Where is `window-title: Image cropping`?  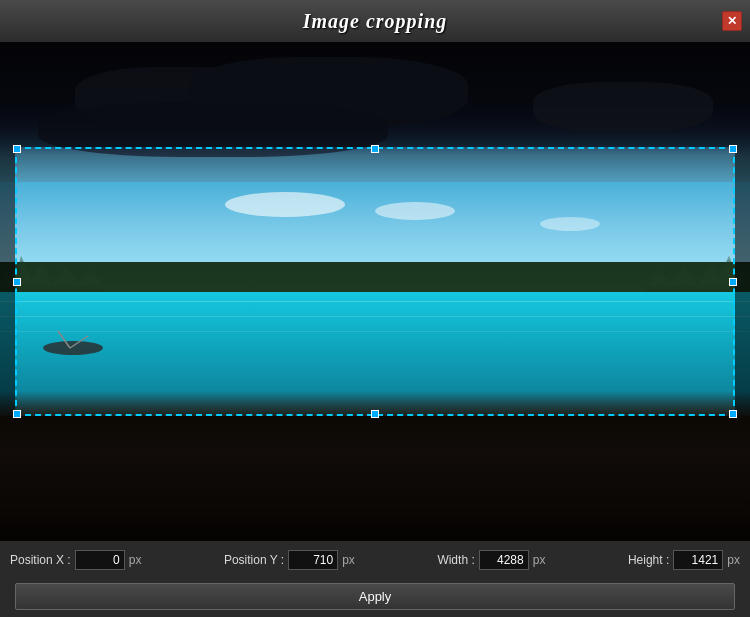
window-title: Image cropping is located at coordinates (376, 22).